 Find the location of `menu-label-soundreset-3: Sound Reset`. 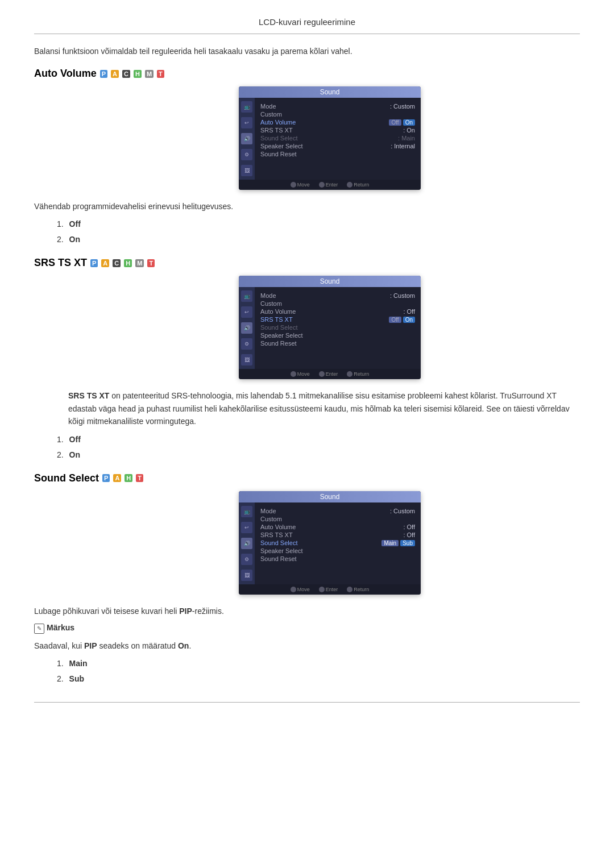

menu-label-soundreset-3: Sound Reset is located at coordinates (279, 559).